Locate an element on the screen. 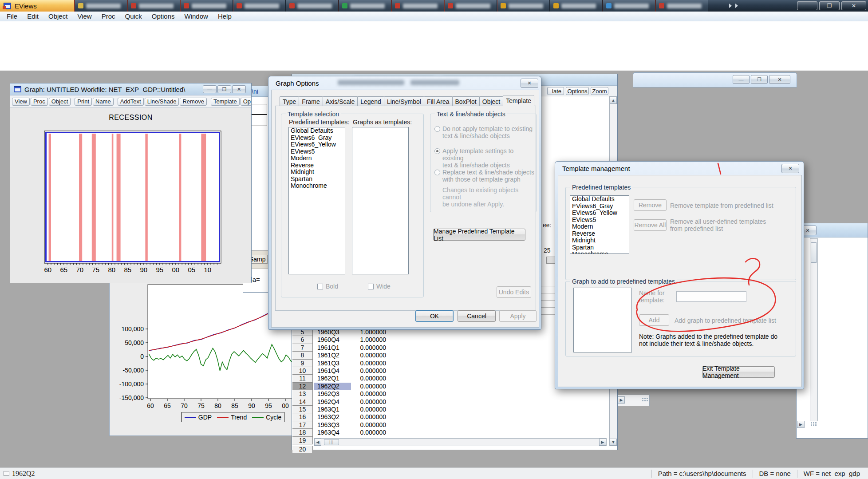  addtext-button: AddText is located at coordinates (130, 102).